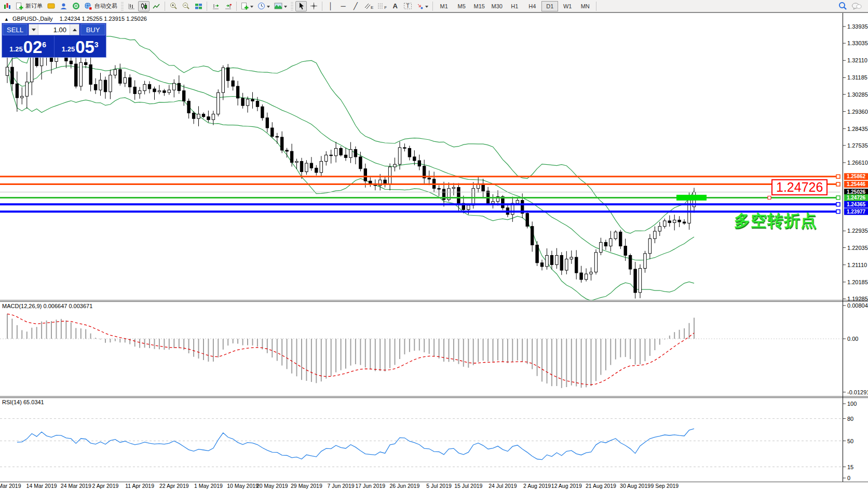 The height and width of the screenshot is (491, 868). I want to click on toolbar: 新订单 自动交易 │ ─ ╱ E F A T, so click(434, 6).